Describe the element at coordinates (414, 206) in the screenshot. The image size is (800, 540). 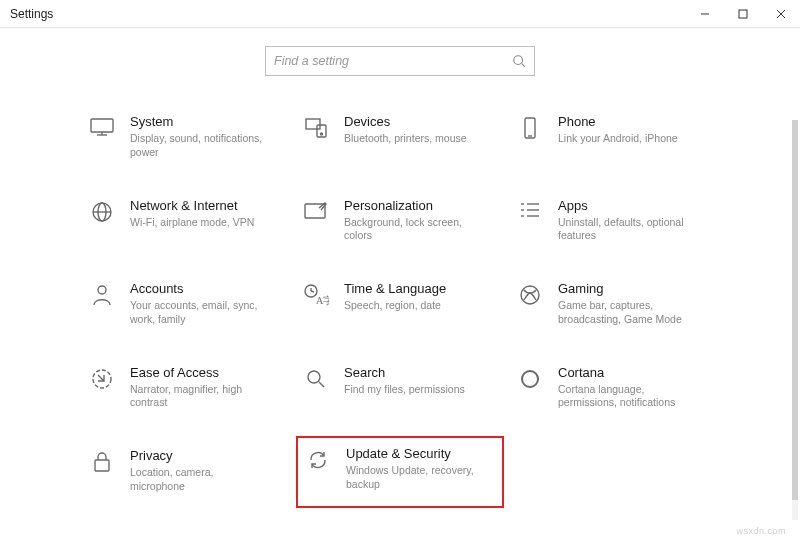
I see `tile-title: Personalization` at that location.